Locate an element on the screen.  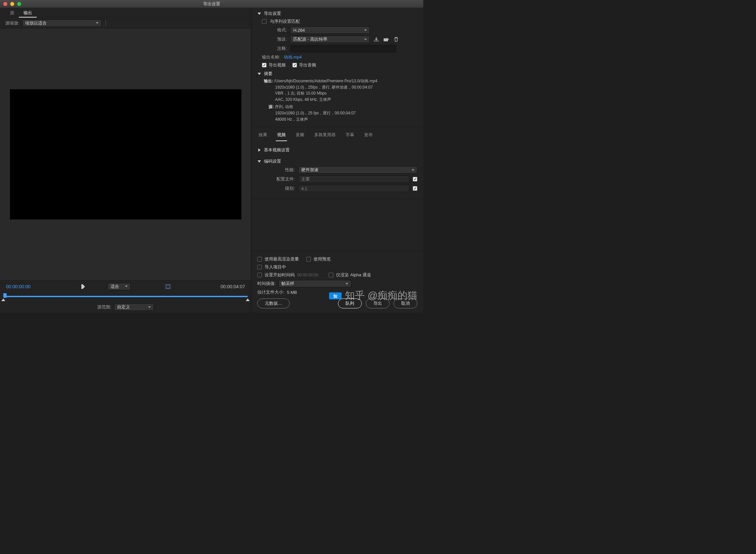
source-range-select: 自定义 is located at coordinates (134, 307).